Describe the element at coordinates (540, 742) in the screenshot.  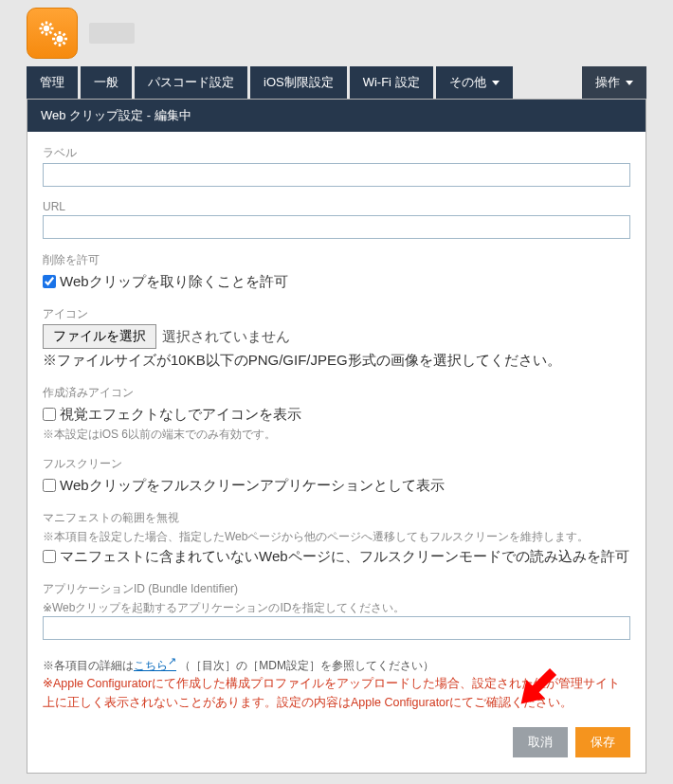
I see `cancel-button: 取消` at that location.